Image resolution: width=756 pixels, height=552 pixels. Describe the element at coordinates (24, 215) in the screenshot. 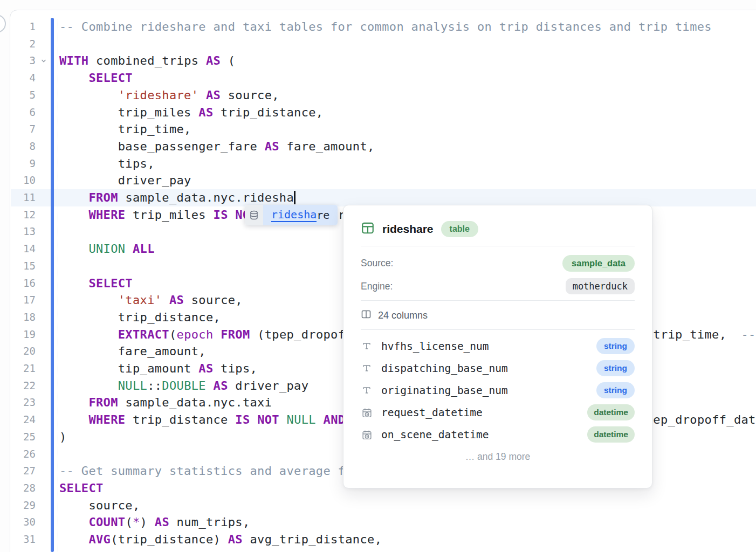

I see `line-number: 12` at that location.